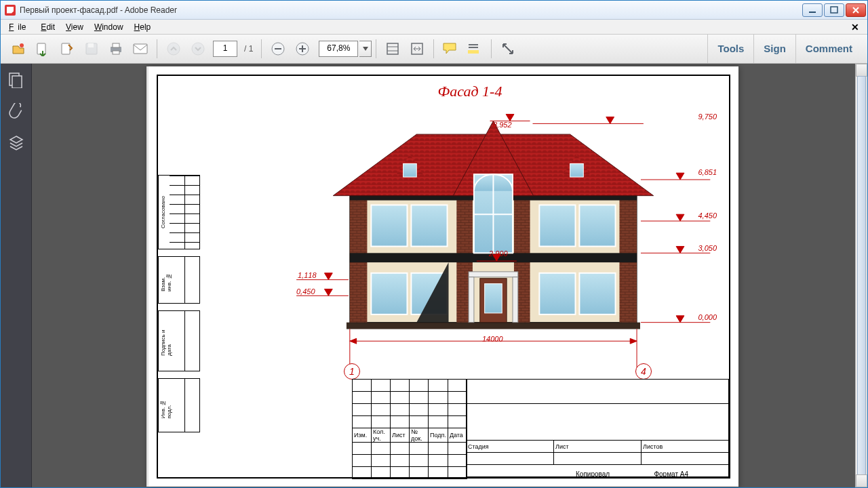 Image resolution: width=868 pixels, height=488 pixels. I want to click on zoom-value-input: 67,8%, so click(338, 49).